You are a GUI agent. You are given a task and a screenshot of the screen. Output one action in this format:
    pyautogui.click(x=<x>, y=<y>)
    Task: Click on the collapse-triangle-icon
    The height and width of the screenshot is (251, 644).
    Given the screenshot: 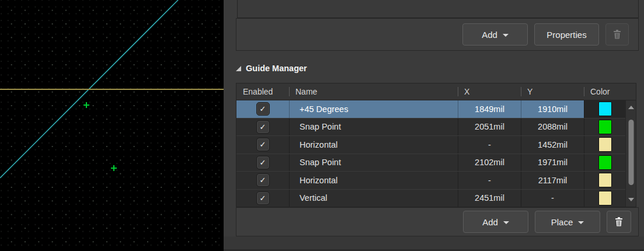 What is the action you would take?
    pyautogui.click(x=238, y=69)
    